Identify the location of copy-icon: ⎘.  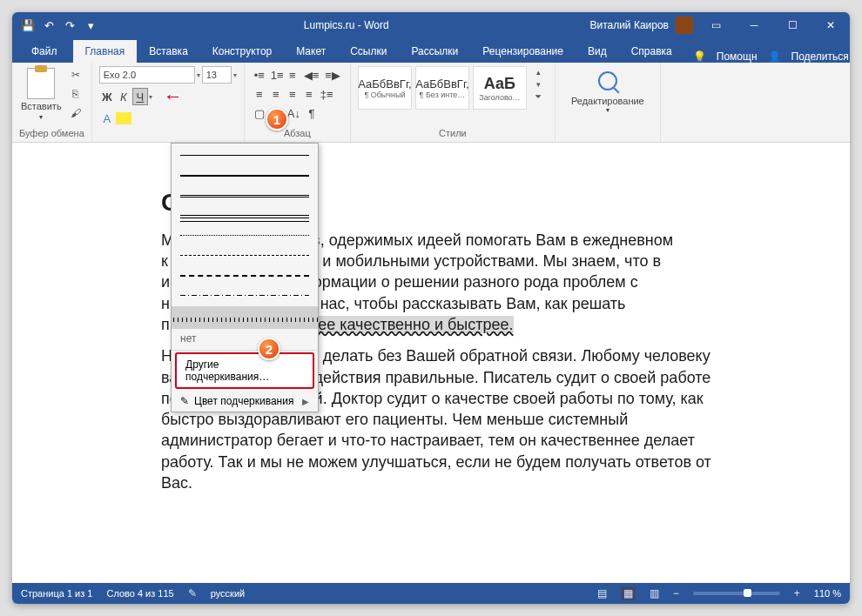
(76, 94).